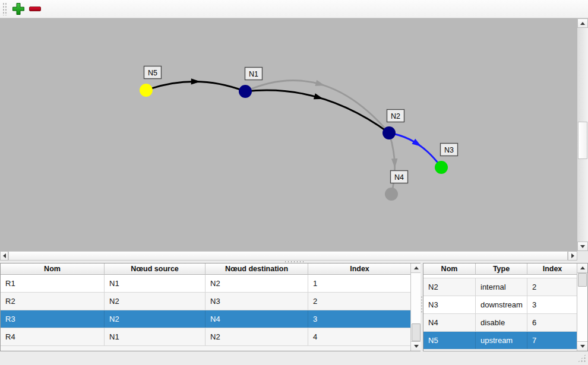 This screenshot has width=588, height=365. I want to click on table-row: R1N1N21, so click(206, 284).